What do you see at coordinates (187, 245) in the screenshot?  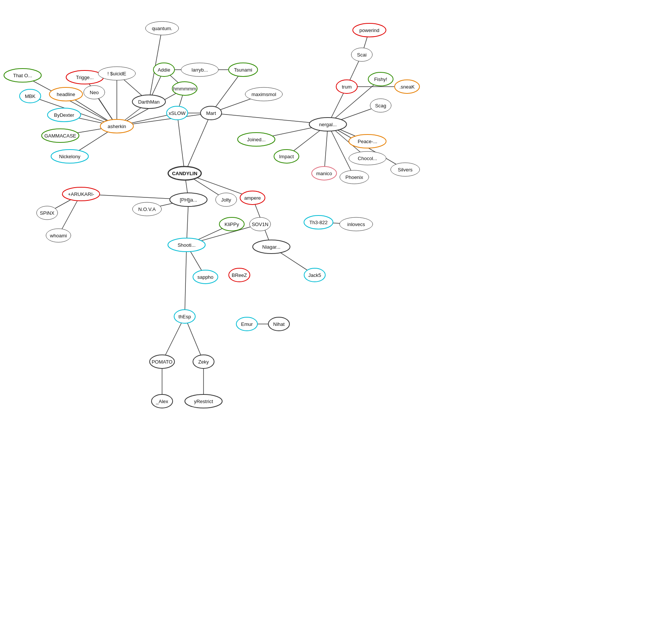 I see `svg-text: Shooti...` at bounding box center [187, 245].